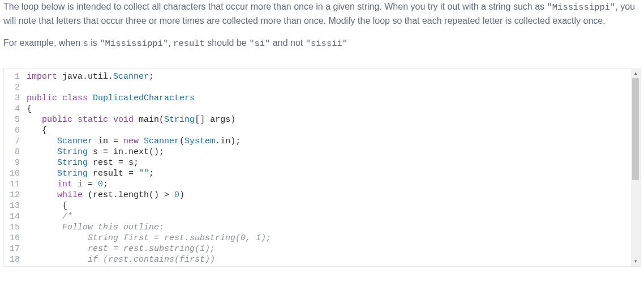 The image size is (644, 290). Describe the element at coordinates (14, 185) in the screenshot. I see `line-number: 11` at that location.